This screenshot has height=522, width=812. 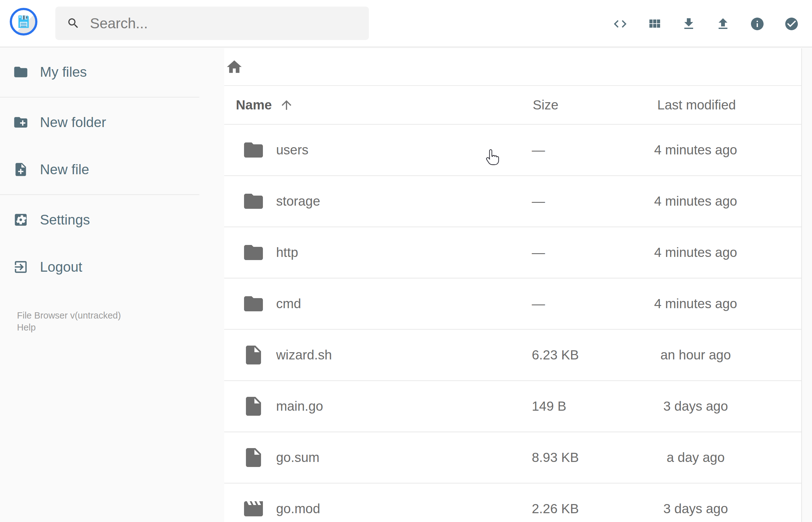 I want to click on home-icon, so click(x=234, y=67).